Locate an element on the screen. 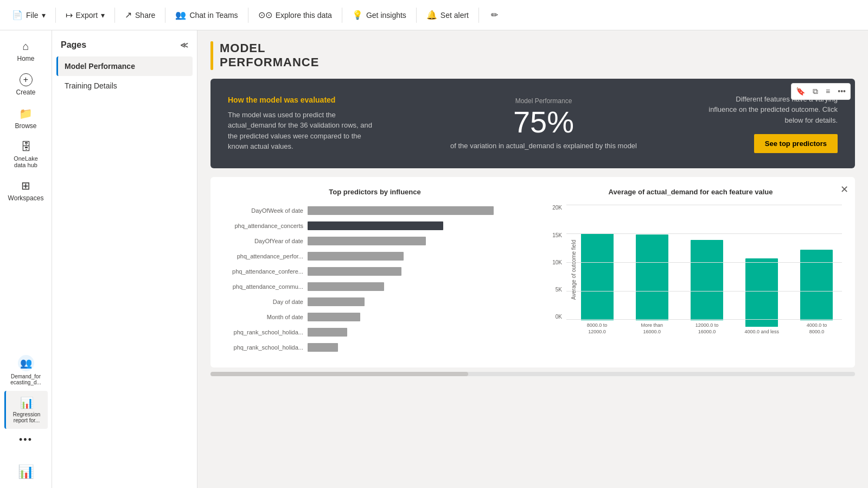 The width and height of the screenshot is (868, 488). sep2 is located at coordinates (115, 15).